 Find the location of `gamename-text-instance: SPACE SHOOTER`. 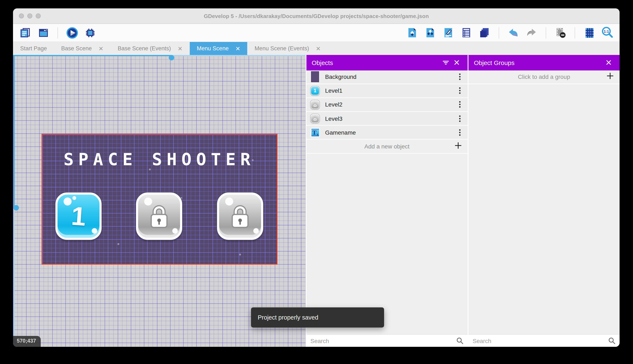

gamename-text-instance: SPACE SHOOTER is located at coordinates (159, 160).